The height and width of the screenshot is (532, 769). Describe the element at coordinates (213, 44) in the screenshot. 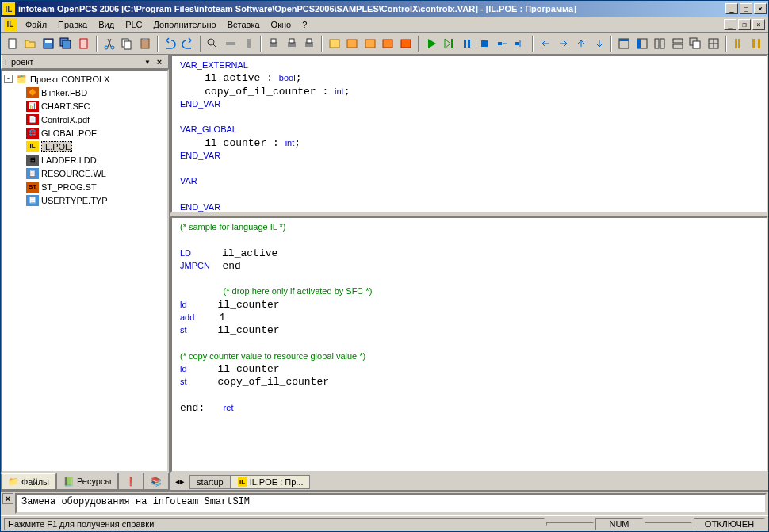

I see `zoom-button` at that location.